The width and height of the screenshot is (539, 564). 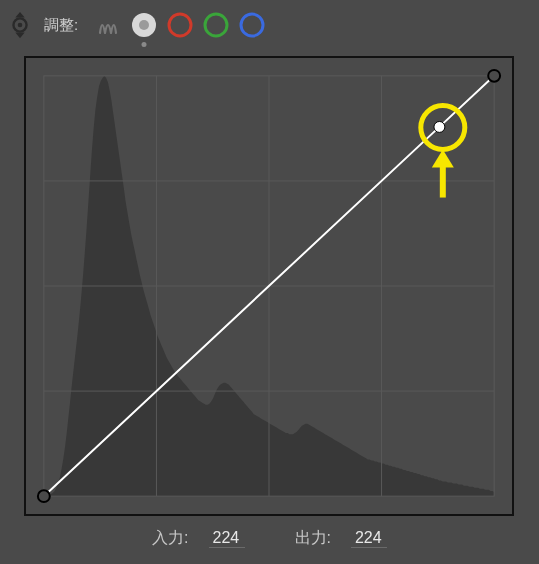 What do you see at coordinates (144, 44) in the screenshot?
I see `active-channel-indicator` at bounding box center [144, 44].